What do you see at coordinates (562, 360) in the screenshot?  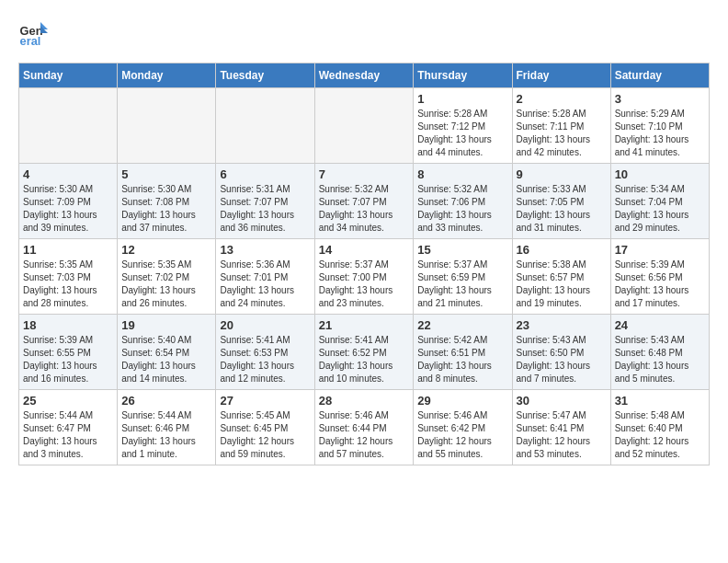 I see `day-info: Sunrise: 5:43 AMSunset: 6:50 PMDaylight:…` at bounding box center [562, 360].